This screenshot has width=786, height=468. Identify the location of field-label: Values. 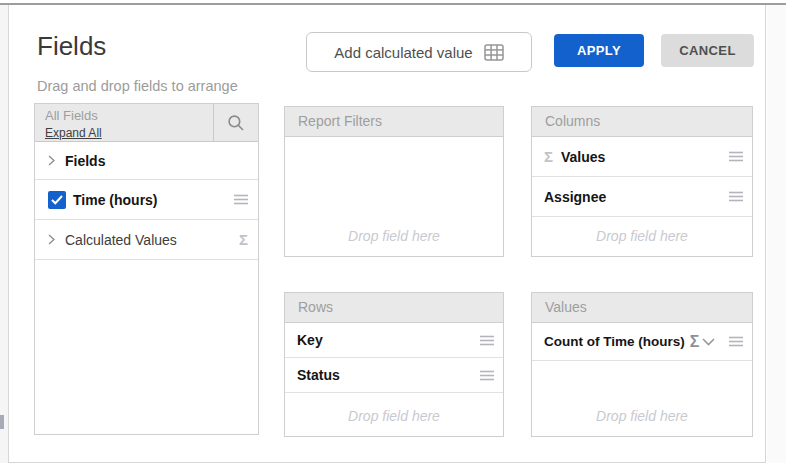
(583, 157).